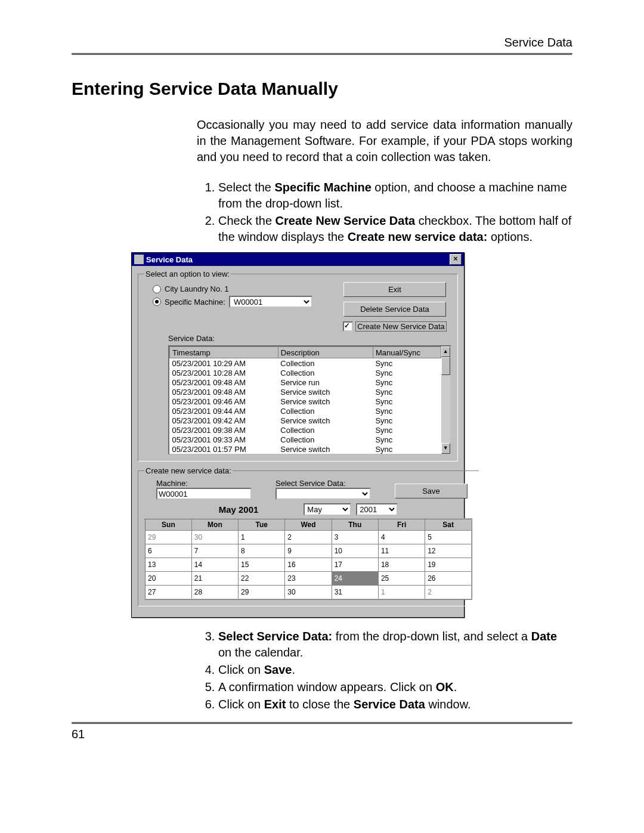  Describe the element at coordinates (239, 509) in the screenshot. I see `calendar-title: May 2001` at that location.